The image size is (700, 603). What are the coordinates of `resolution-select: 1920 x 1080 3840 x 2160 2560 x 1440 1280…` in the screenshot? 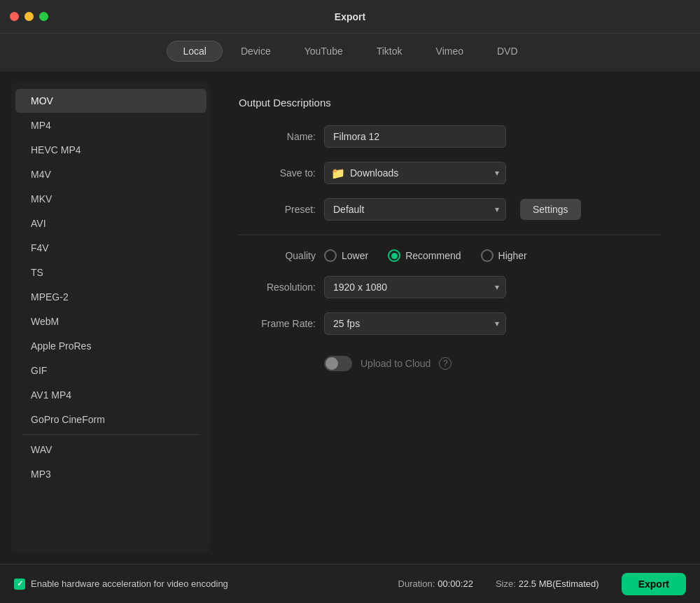 It's located at (415, 287).